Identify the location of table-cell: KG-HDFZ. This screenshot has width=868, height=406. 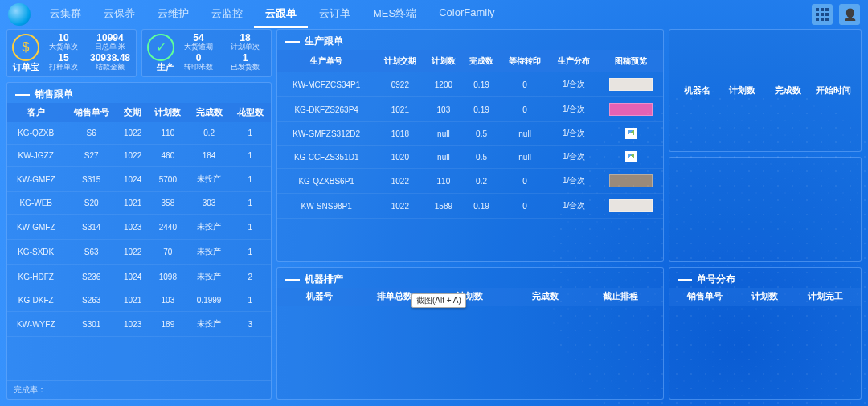
(35, 277).